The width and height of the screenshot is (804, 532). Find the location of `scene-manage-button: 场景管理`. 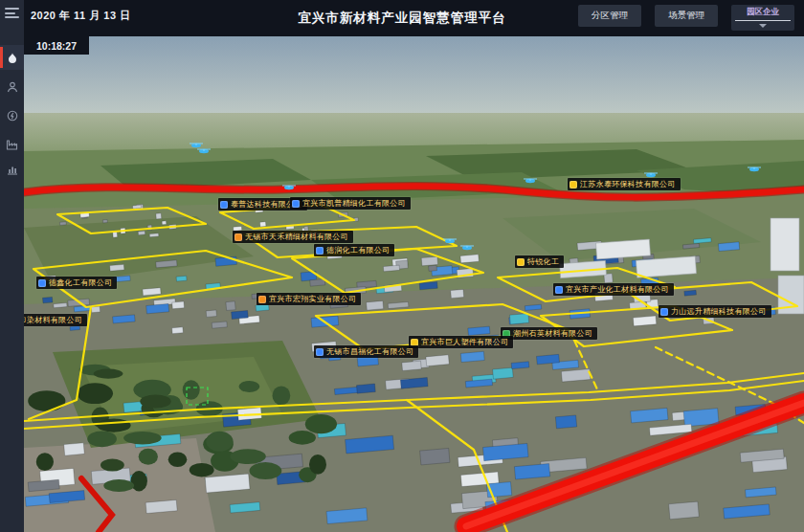

scene-manage-button: 场景管理 is located at coordinates (686, 15).